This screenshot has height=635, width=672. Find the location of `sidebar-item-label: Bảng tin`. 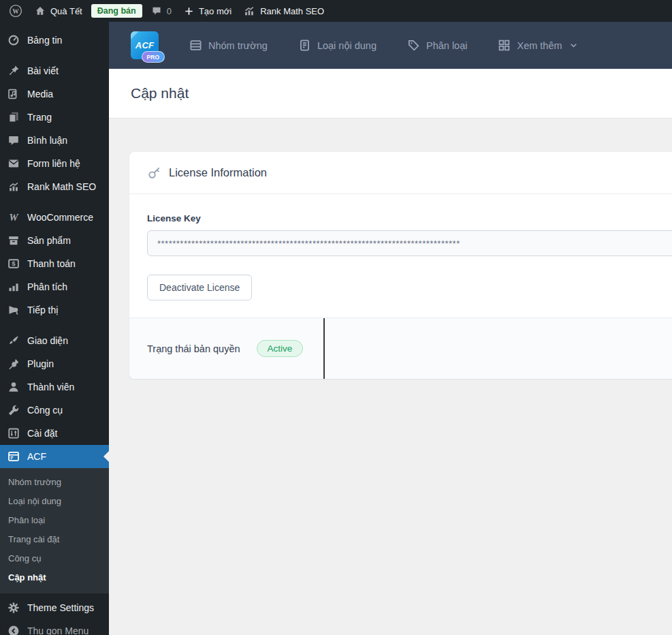

sidebar-item-label: Bảng tin is located at coordinates (45, 40).